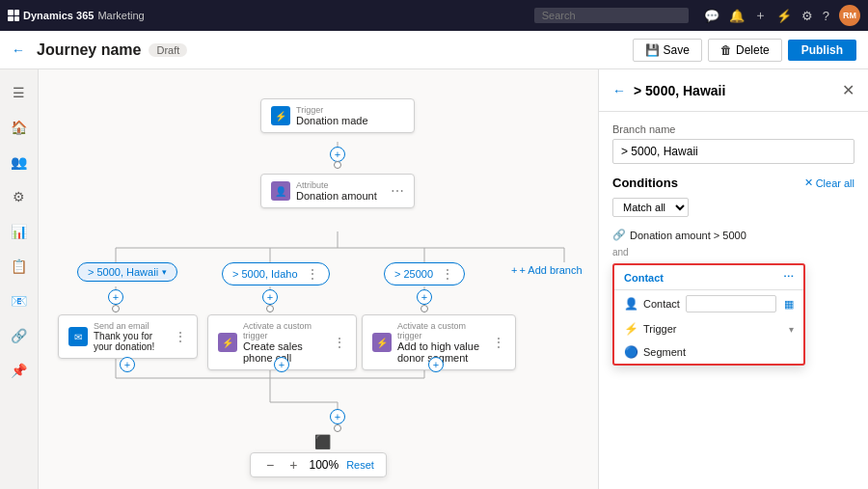 Image resolution: width=868 pixels, height=489 pixels. Describe the element at coordinates (712, 15) in the screenshot. I see `chat-icon: 💬` at that location.